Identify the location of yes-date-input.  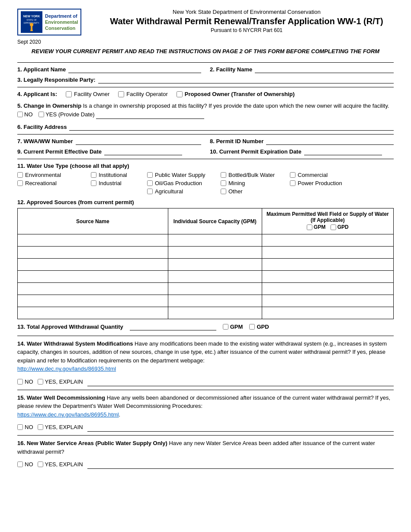
(150, 115).